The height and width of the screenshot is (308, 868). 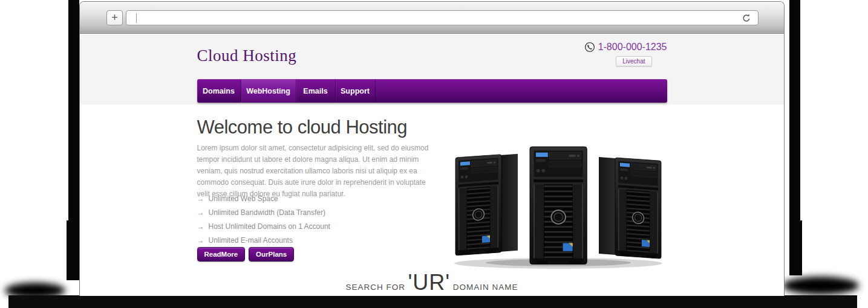 I want to click on device-shadow-right, so click(x=821, y=286).